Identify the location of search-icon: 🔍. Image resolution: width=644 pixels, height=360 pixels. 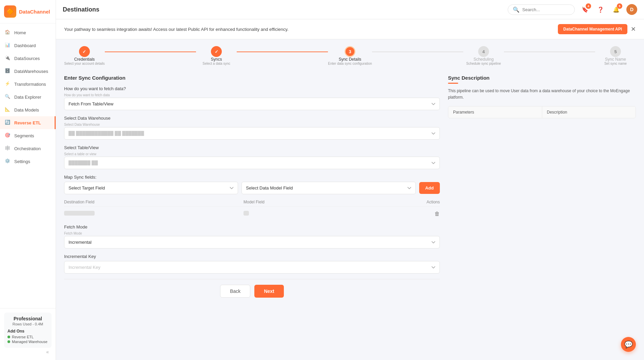
(516, 9).